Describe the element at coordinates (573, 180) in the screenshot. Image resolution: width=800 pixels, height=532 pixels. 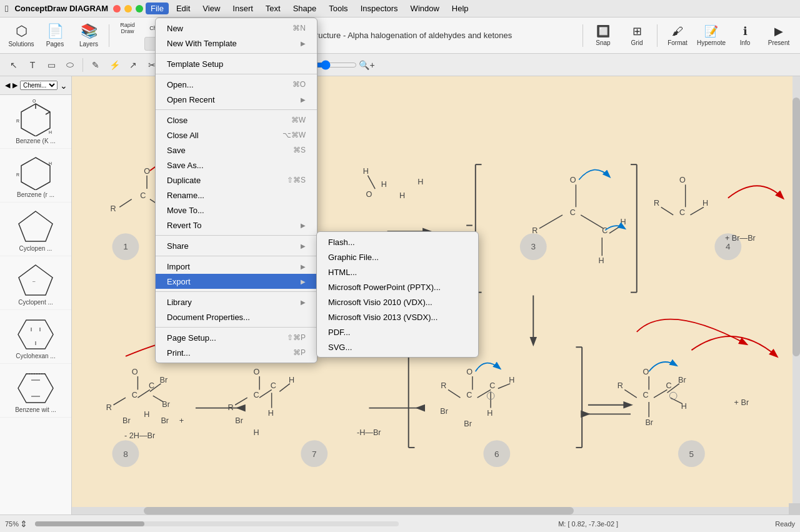
I see `svg-text: O` at that location.